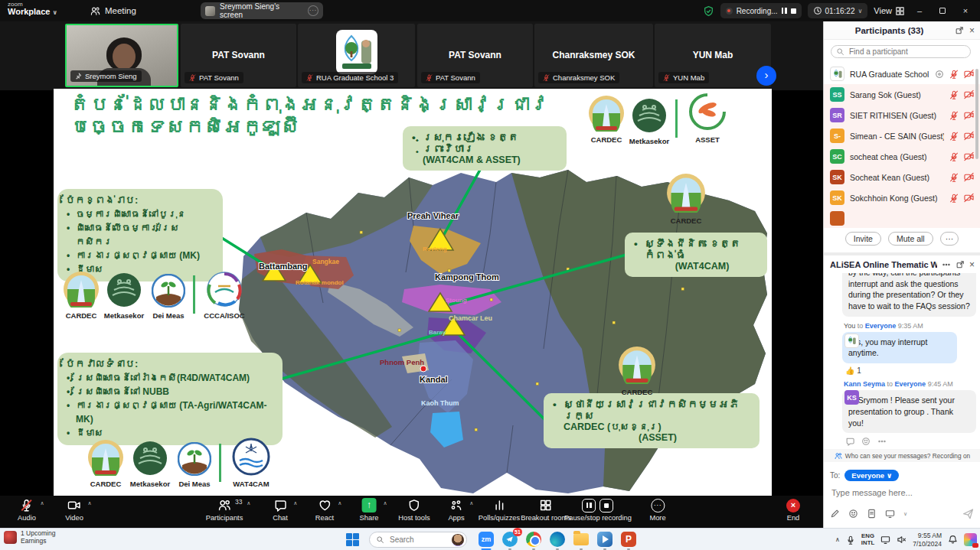 The image size is (980, 550). I want to click on taskbar-search-input, so click(417, 540).